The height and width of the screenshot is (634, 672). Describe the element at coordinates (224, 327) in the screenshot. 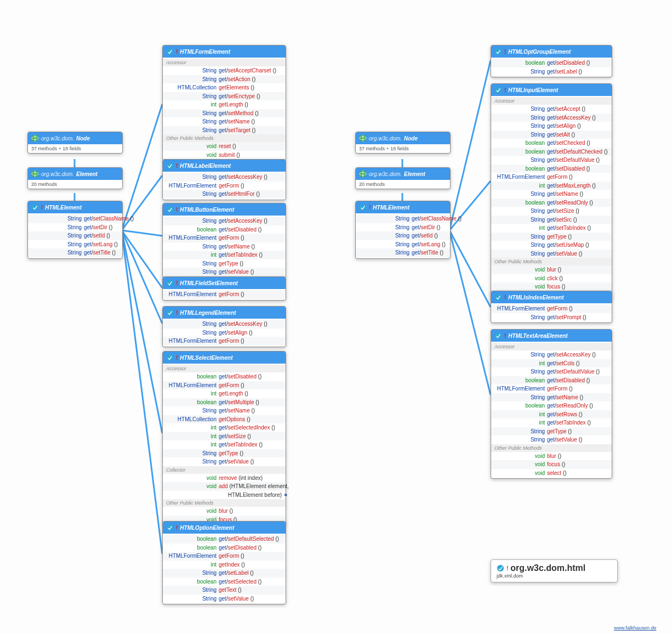

I see `class-box-HTMLLegendElement: !HTMLLegendElement Stringget/setAccessKe…` at that location.